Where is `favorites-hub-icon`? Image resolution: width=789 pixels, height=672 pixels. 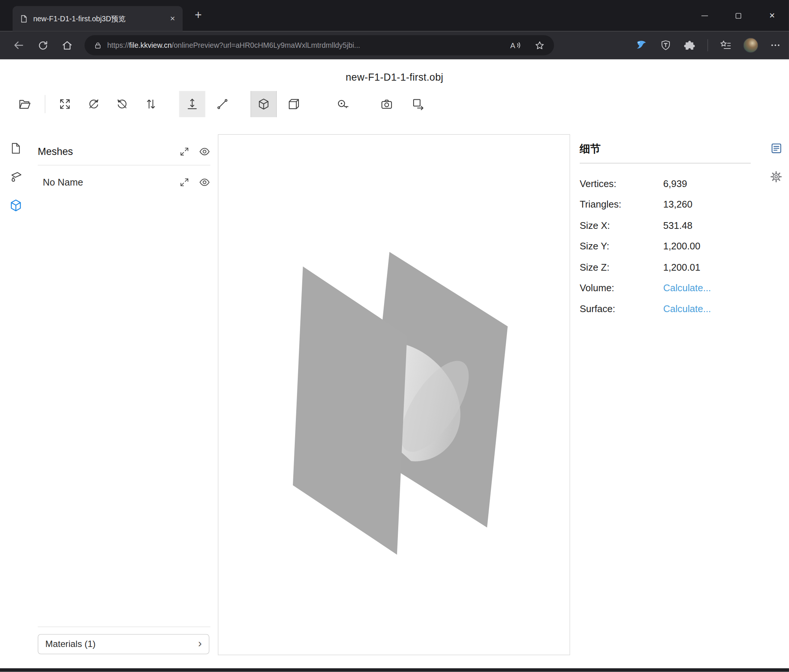
favorites-hub-icon is located at coordinates (726, 45).